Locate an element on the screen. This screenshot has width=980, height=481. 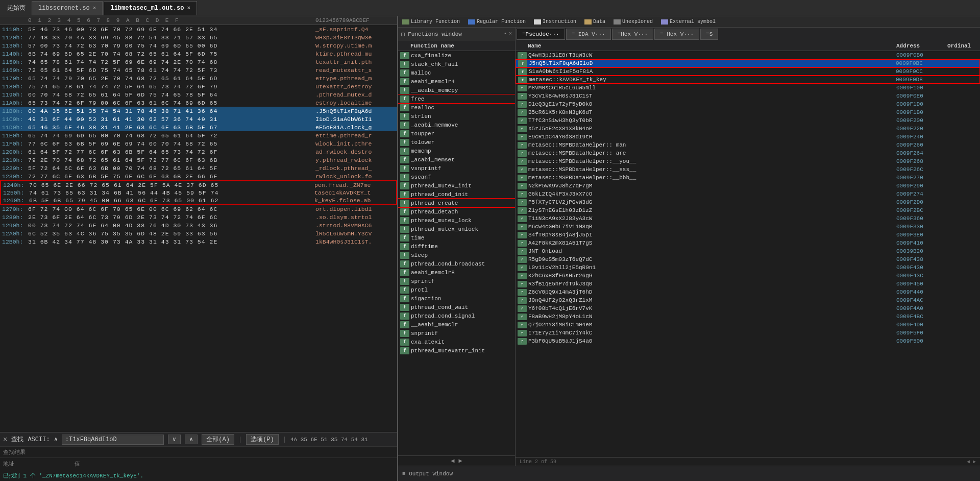
names-list-item: fQ4wH3pJ3iE8rT3qW3cW0009F0B0 is located at coordinates (748, 55).